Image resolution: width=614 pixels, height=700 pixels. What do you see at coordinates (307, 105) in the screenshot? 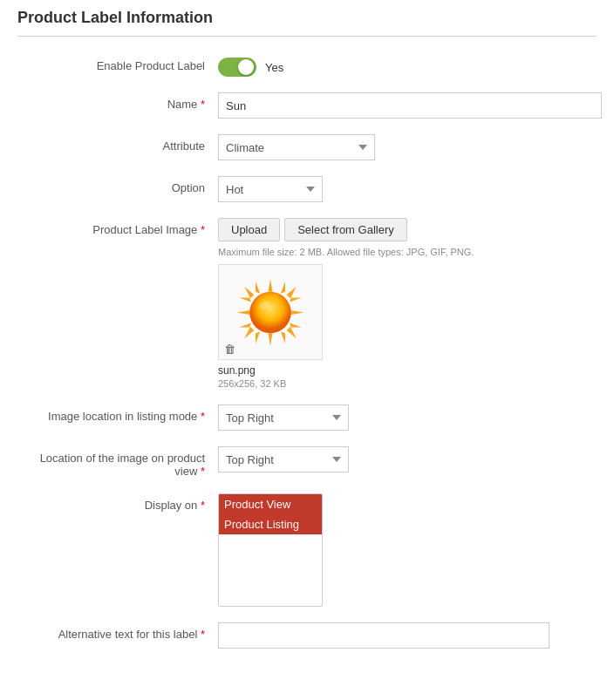
I see `name-row: Name` at bounding box center [307, 105].